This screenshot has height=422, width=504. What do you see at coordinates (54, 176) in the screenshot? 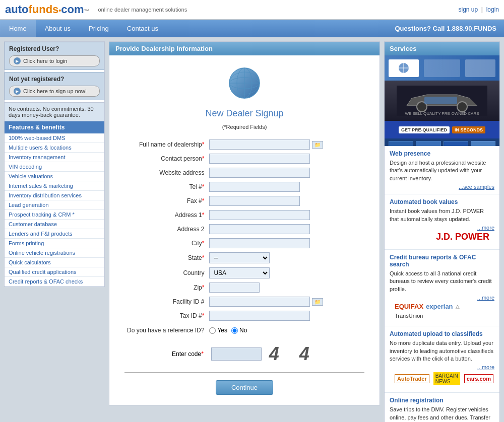
I see `feature-item: Vehicle valuations` at bounding box center [54, 176].